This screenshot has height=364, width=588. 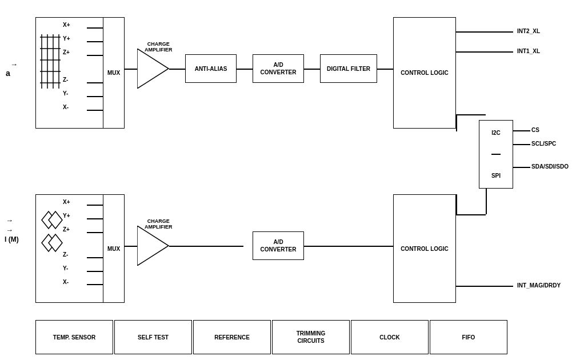 I want to click on accel-x-minus-line, so click(x=95, y=110).